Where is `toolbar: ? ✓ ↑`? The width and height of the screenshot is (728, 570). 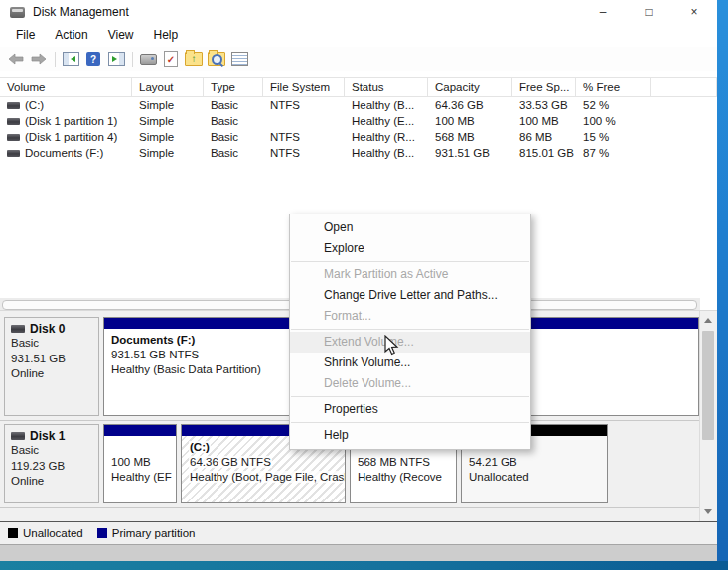
toolbar: ? ✓ ↑ is located at coordinates (359, 60).